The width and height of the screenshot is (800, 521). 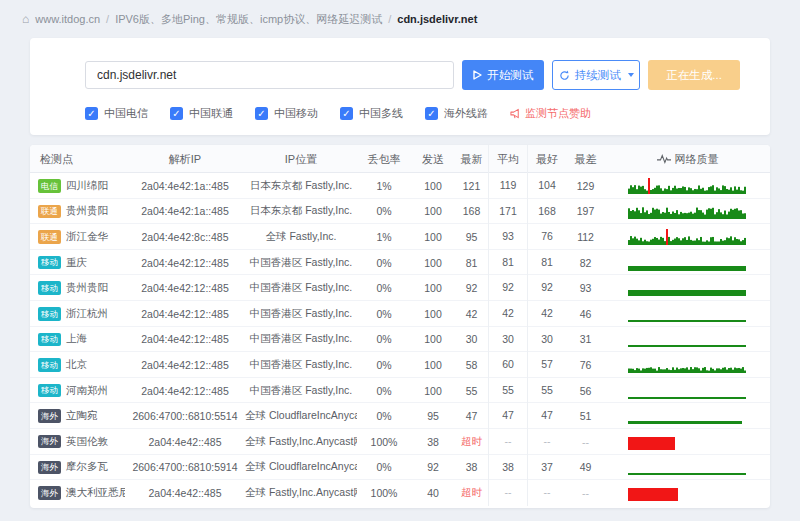 I want to click on isp-badge: 电信, so click(x=50, y=186).